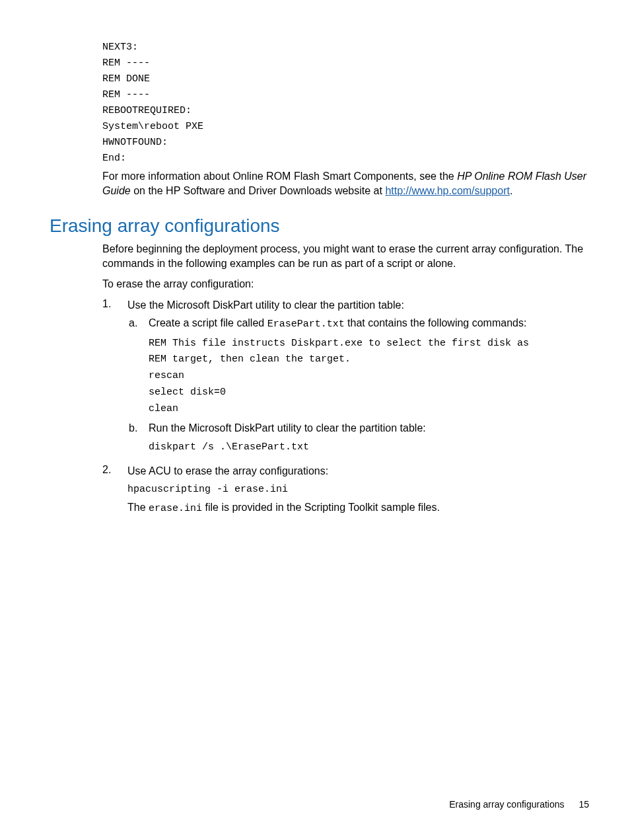 This screenshot has width=630, height=840. Describe the element at coordinates (208, 323) in the screenshot. I see `item1a-text-a: Create a script file called` at that location.